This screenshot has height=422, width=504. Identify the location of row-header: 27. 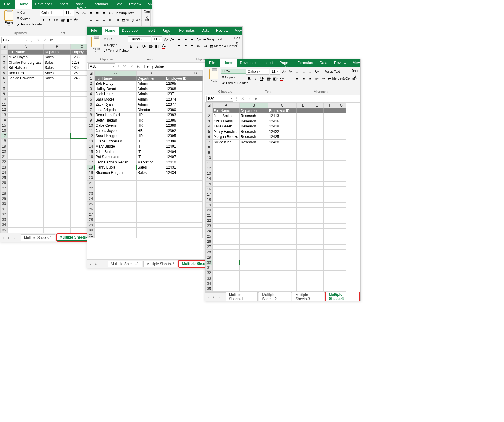
(4, 188).